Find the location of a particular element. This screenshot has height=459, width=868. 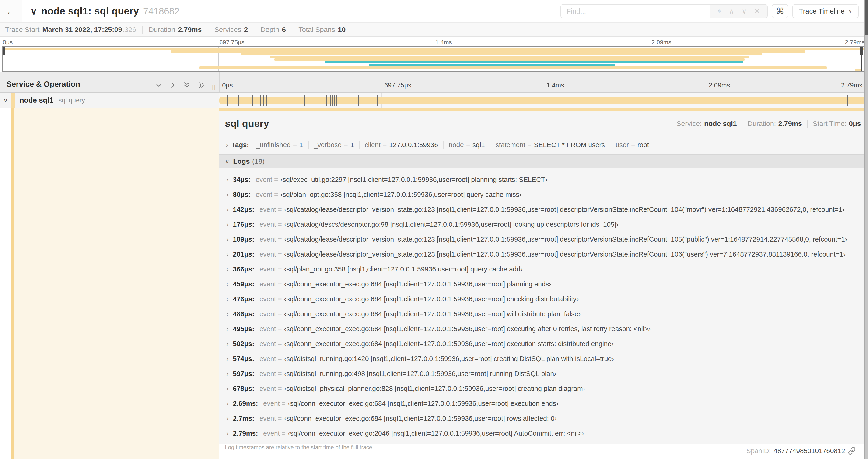

summary-item-value: 10 is located at coordinates (342, 30).